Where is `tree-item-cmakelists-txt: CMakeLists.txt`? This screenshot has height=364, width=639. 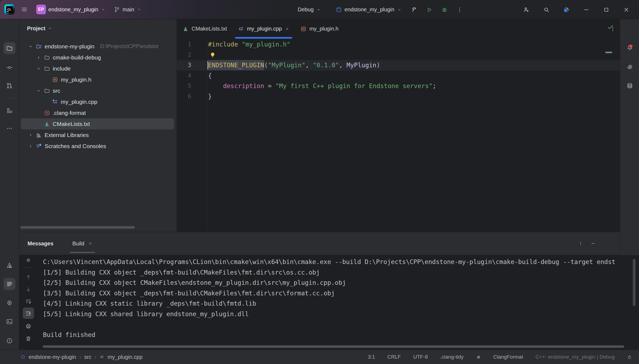
tree-item-cmakelists-txt: CMakeLists.txt is located at coordinates (97, 124).